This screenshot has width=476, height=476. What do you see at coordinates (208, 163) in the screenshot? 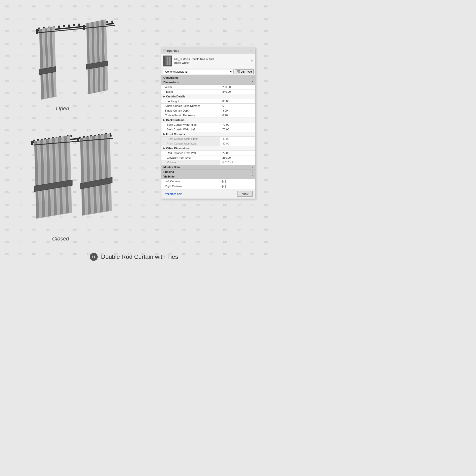
I see `prop-row-volume: Volume 0.025 m³` at bounding box center [208, 163].